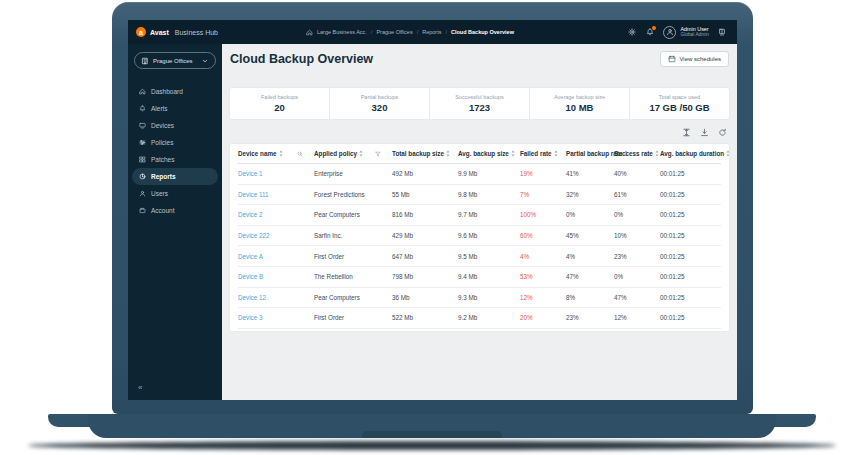 This screenshot has height=455, width=864. I want to click on cell-policy: Enterprise, so click(353, 174).